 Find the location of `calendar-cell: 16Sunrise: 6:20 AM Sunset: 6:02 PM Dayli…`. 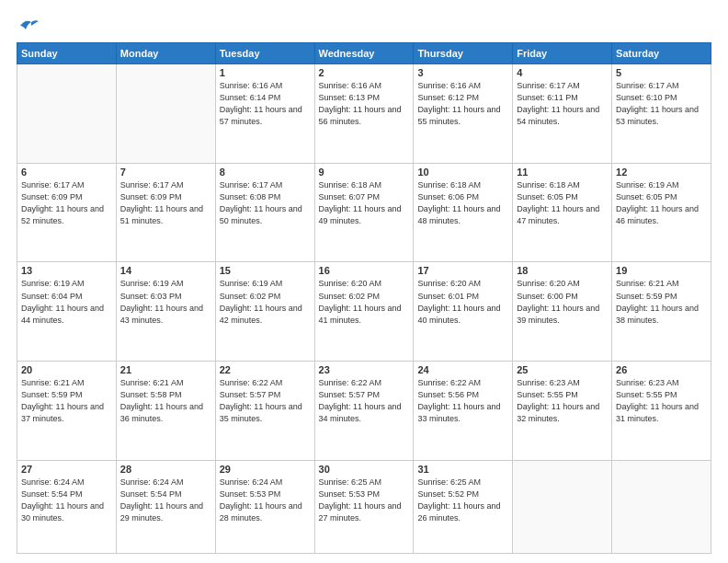

calendar-cell: 16Sunrise: 6:20 AM Sunset: 6:02 PM Dayli… is located at coordinates (364, 312).